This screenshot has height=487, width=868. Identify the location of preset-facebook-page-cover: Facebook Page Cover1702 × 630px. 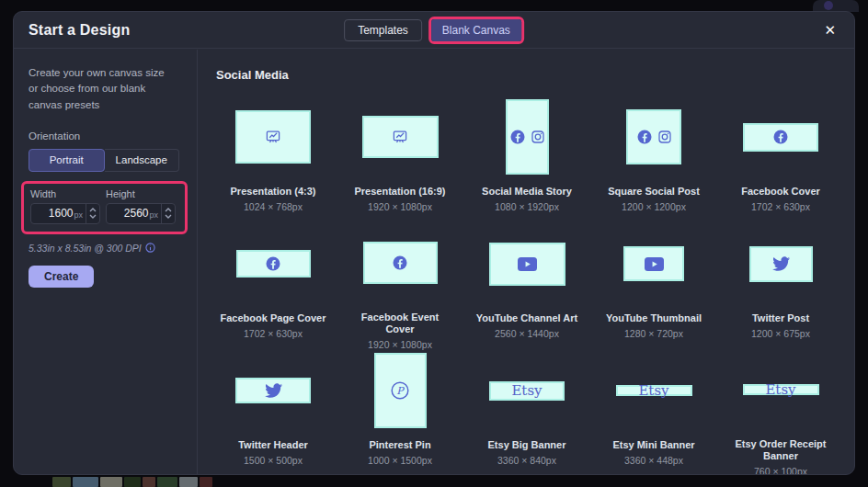
(273, 287).